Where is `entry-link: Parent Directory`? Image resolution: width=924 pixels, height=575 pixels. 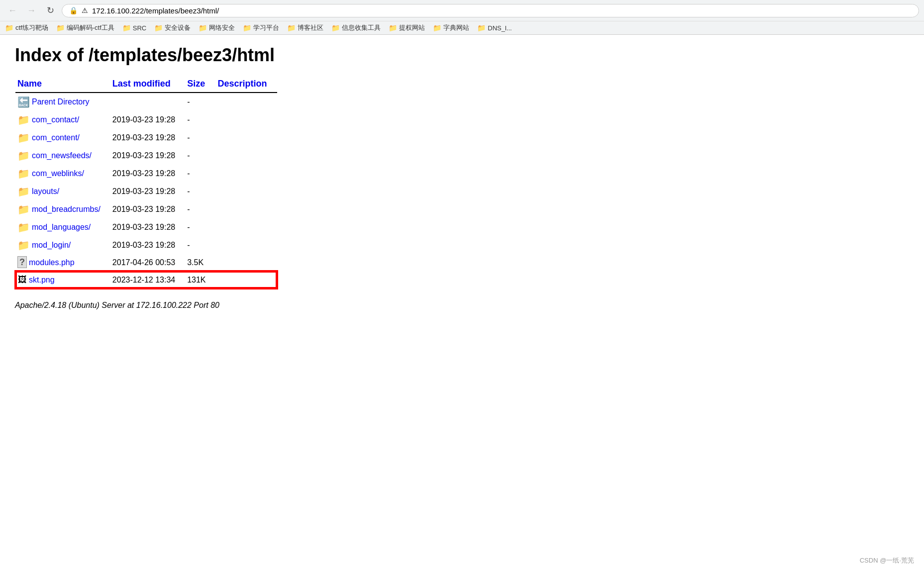
entry-link: Parent Directory is located at coordinates (61, 102).